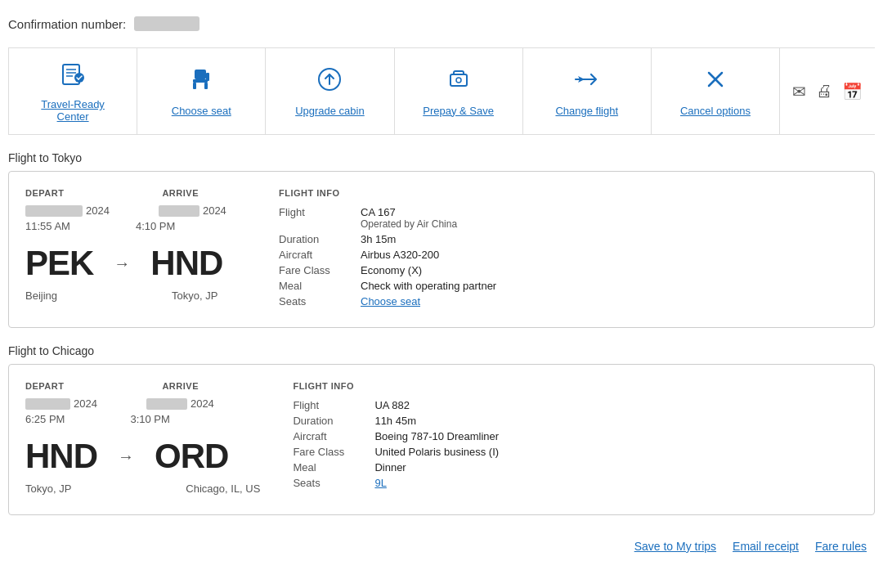 The image size is (883, 588). What do you see at coordinates (609, 224) in the screenshot?
I see `operated-by-tokyo: Operated by Air China` at bounding box center [609, 224].